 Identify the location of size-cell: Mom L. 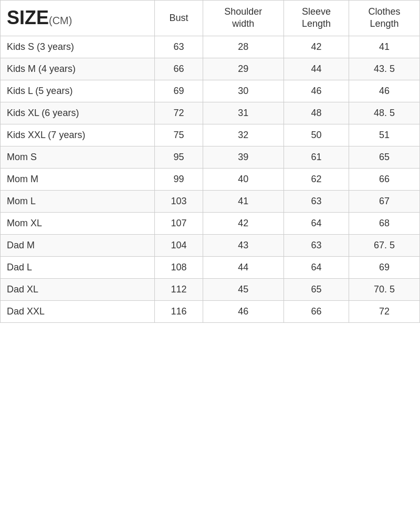
(78, 201).